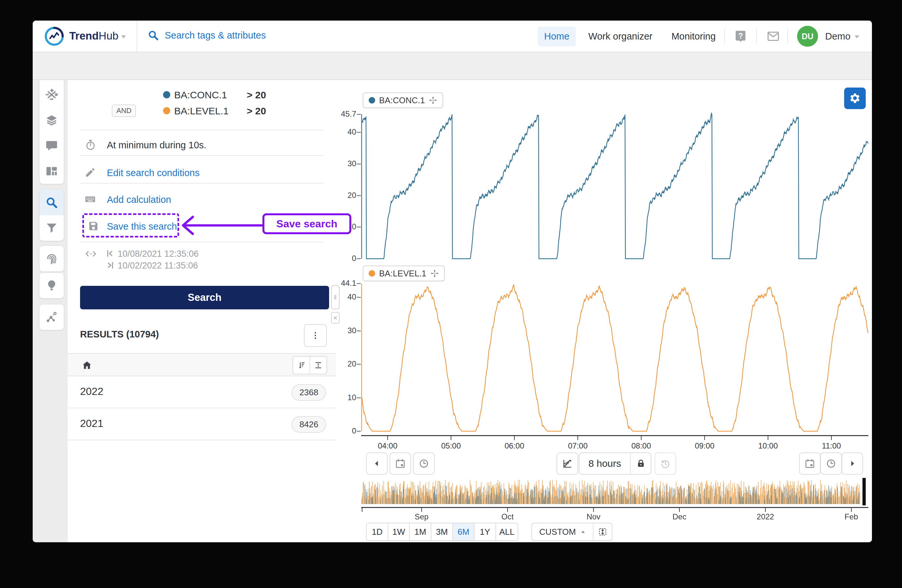 This screenshot has height=588, width=902. Describe the element at coordinates (202, 200) in the screenshot. I see `add-calculation-link: Add calculation` at that location.